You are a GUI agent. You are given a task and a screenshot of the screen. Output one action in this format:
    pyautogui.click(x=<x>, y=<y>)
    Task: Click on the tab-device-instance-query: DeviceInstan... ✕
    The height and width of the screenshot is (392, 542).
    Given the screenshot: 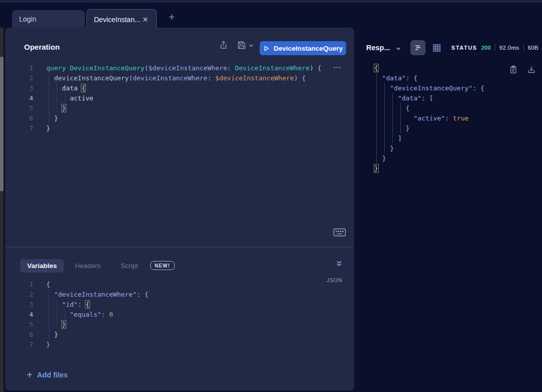 What is the action you would take?
    pyautogui.click(x=122, y=19)
    